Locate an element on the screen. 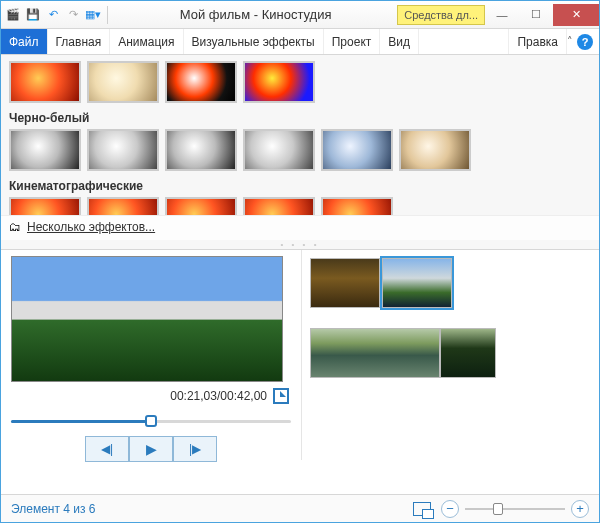  minimize-button: — is located at coordinates (502, 15).